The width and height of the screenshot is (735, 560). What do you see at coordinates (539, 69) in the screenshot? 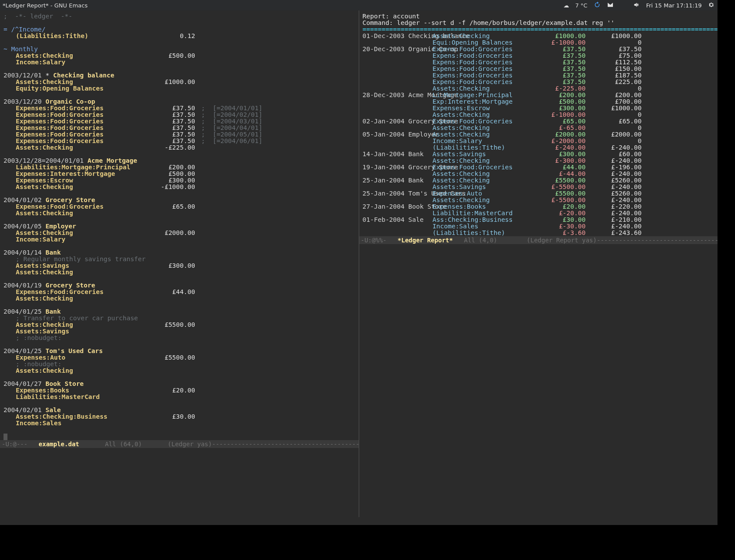
I see `report-row: Expens:Food:Groceries£37.50£150.00` at bounding box center [539, 69].